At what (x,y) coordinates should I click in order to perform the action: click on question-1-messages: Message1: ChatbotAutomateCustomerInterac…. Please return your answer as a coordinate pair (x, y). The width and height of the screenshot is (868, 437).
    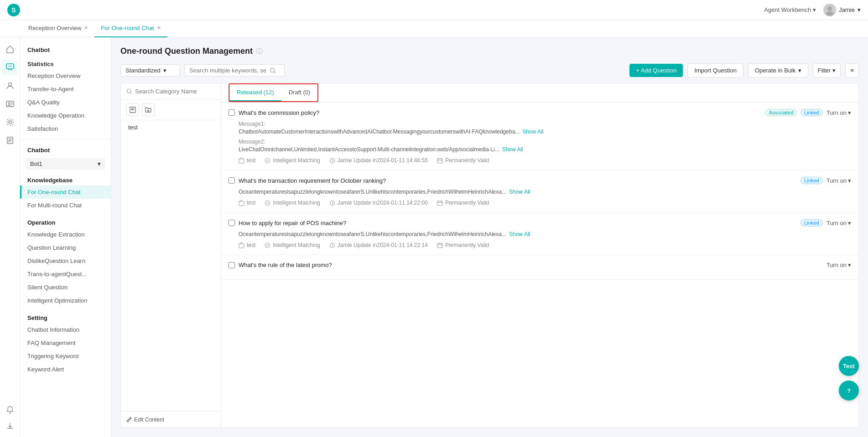
    Looking at the image, I should click on (540, 137).